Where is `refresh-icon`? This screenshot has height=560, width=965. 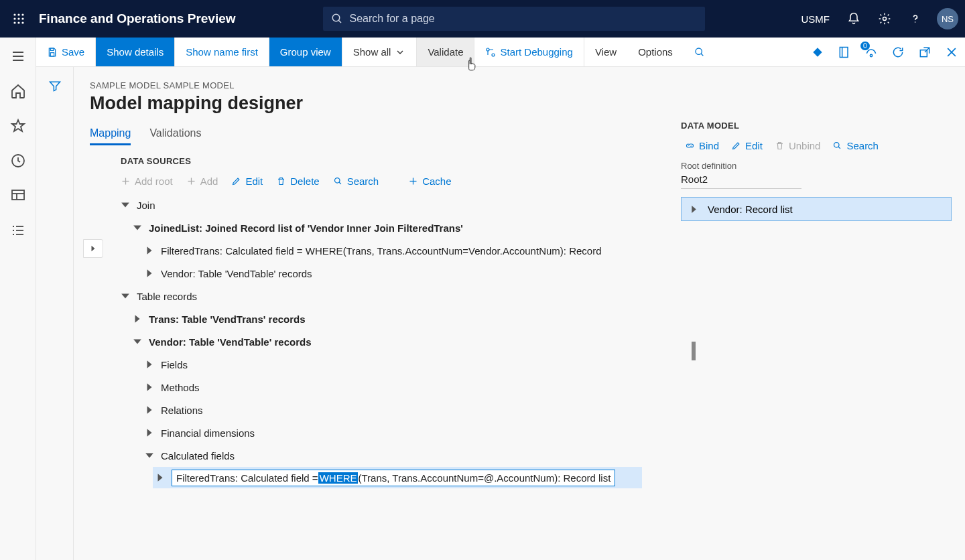
refresh-icon is located at coordinates (898, 52).